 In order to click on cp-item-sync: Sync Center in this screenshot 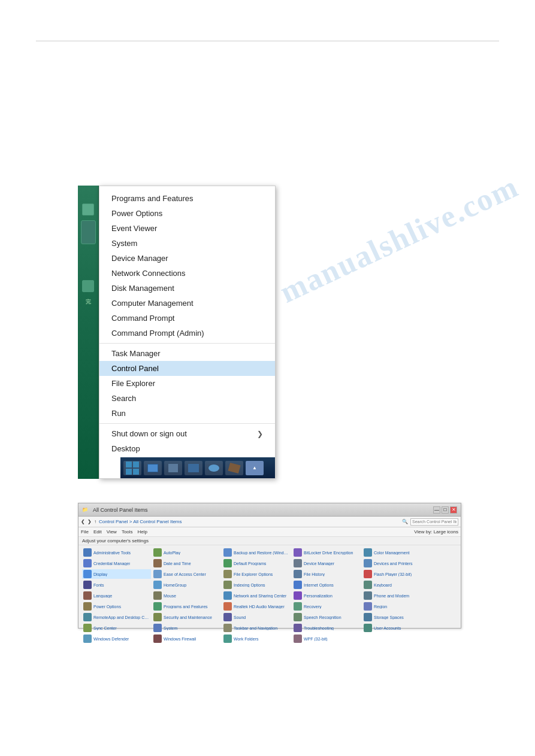, I will do `click(116, 628)`.